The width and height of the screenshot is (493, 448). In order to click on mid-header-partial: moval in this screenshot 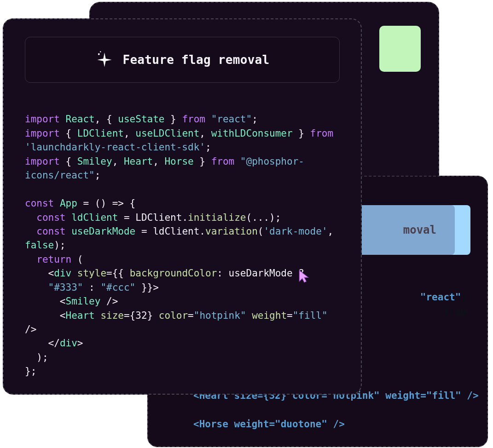, I will do `click(420, 230)`.